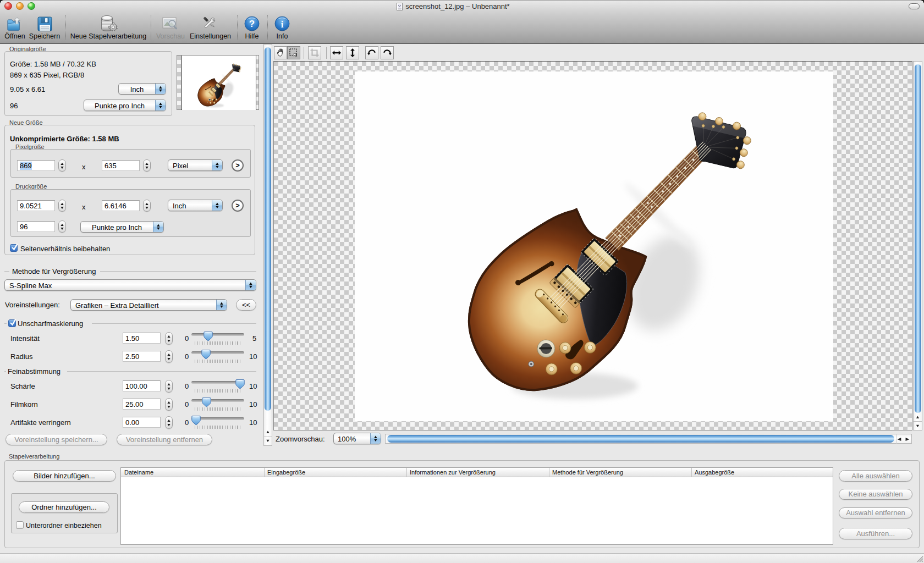  What do you see at coordinates (283, 24) in the screenshot?
I see `svg-text: i` at bounding box center [283, 24].